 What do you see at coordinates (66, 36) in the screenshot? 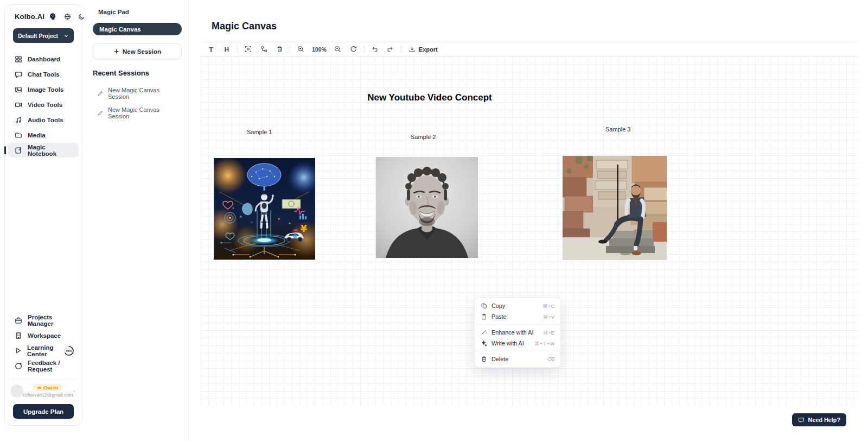
I see `chevron-down-icon` at bounding box center [66, 36].